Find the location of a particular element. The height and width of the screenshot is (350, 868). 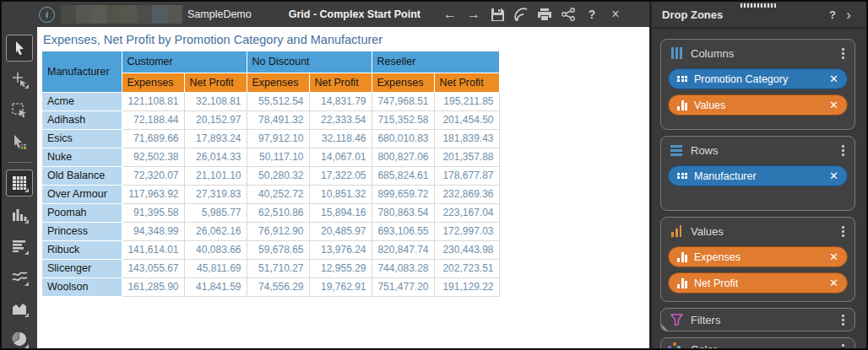

title-bar: i SampleDemo Grid - Complex Start Point … is located at coordinates (326, 14).